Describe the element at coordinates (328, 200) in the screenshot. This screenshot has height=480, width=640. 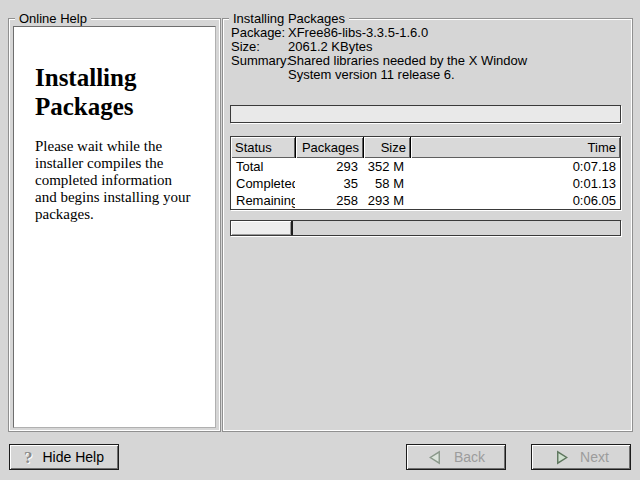
I see `cell-packages: 258` at that location.